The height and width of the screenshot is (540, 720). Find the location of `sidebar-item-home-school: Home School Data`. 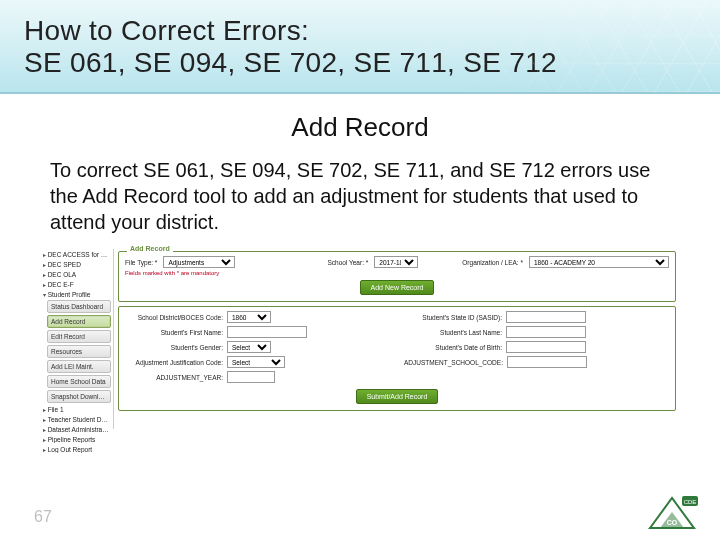

sidebar-item-home-school: Home School Data is located at coordinates (79, 382).